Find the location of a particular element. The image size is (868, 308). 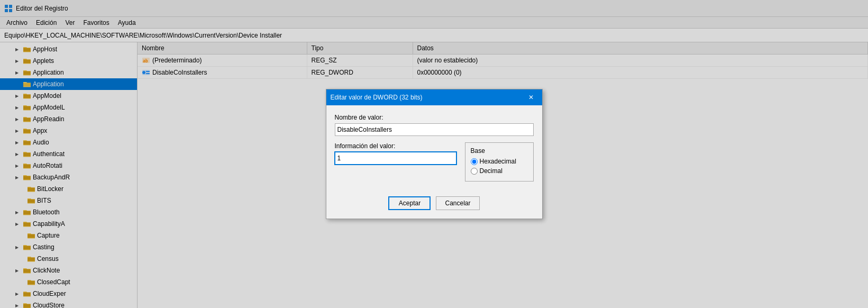

value-input-section: Información del valor: is located at coordinates (396, 153).